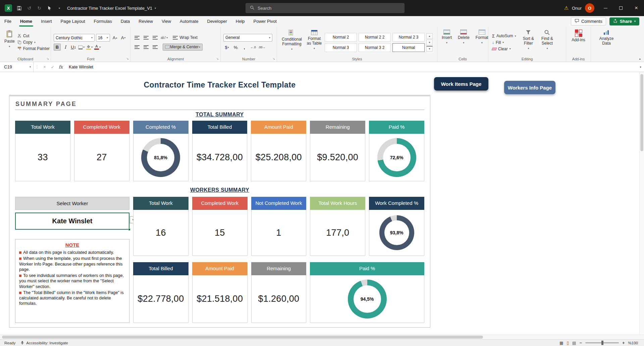 Image resolution: width=644 pixels, height=346 pixels. Describe the element at coordinates (185, 38) in the screenshot. I see `wrap-text-button: Wrap Text` at that location.